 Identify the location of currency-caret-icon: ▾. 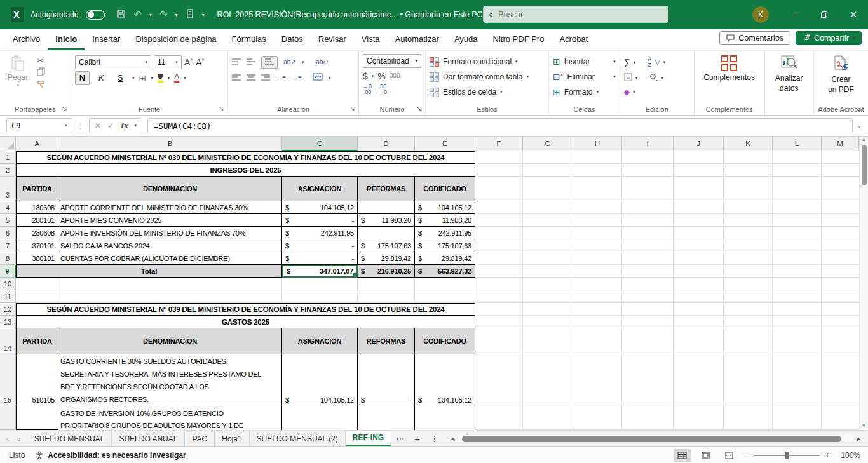
(373, 76).